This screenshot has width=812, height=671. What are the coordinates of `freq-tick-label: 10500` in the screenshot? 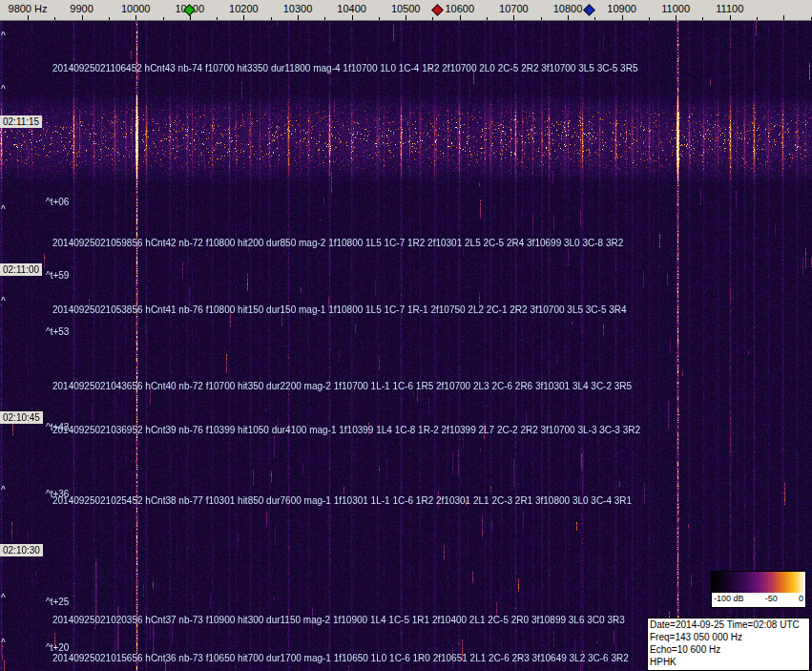 It's located at (406, 9).